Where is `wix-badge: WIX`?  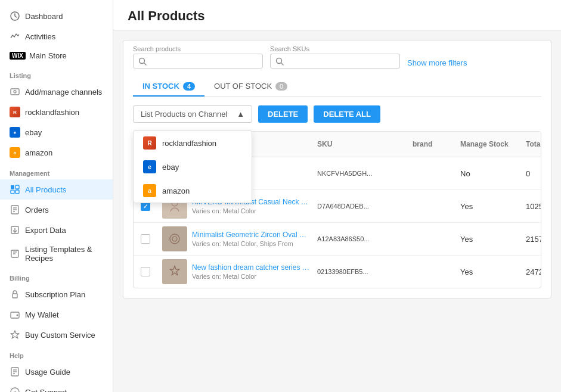
wix-badge: WIX is located at coordinates (18, 56).